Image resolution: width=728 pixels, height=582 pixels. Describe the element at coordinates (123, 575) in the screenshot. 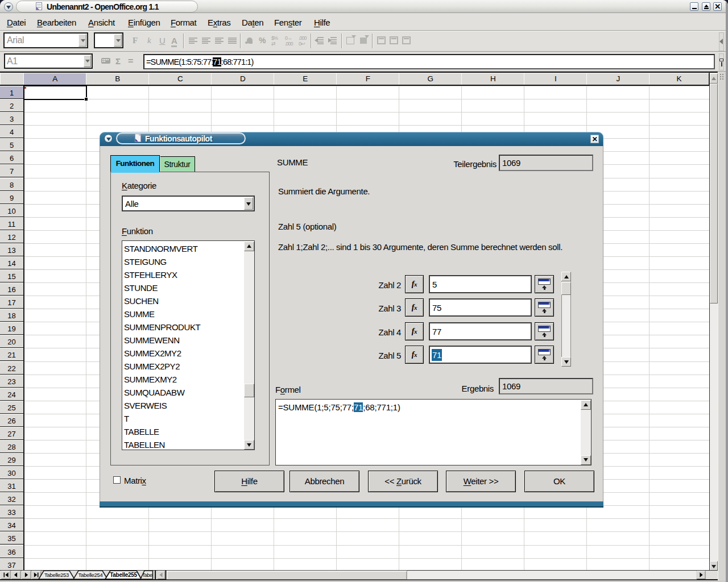

I see `svg-text: Tabelle255` at that location.